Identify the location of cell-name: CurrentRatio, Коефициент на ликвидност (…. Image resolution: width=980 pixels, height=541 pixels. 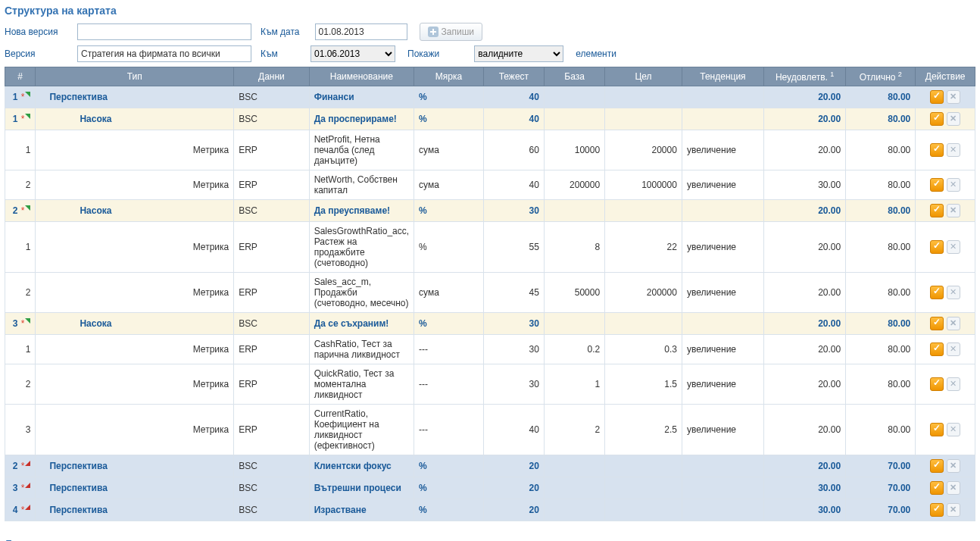
(361, 430).